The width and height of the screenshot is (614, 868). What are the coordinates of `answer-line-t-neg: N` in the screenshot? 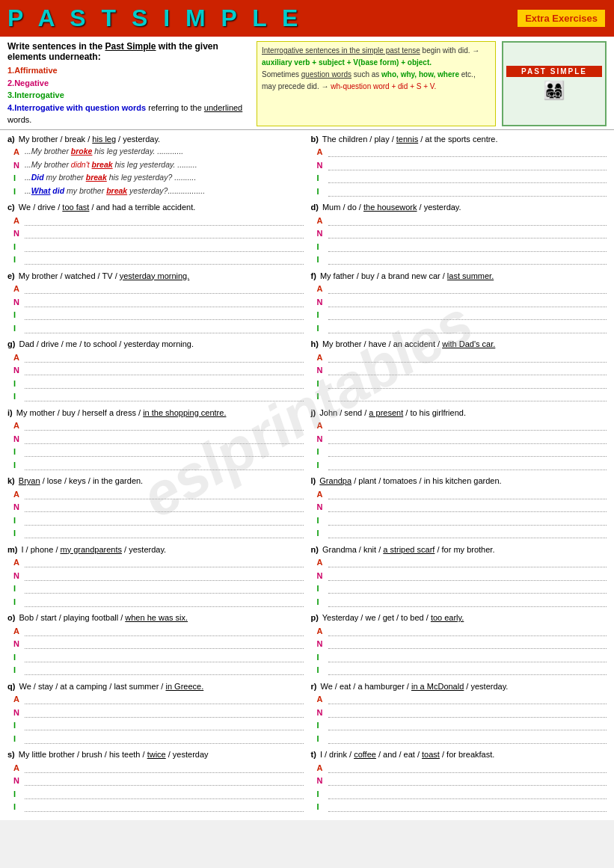 It's located at (462, 781).